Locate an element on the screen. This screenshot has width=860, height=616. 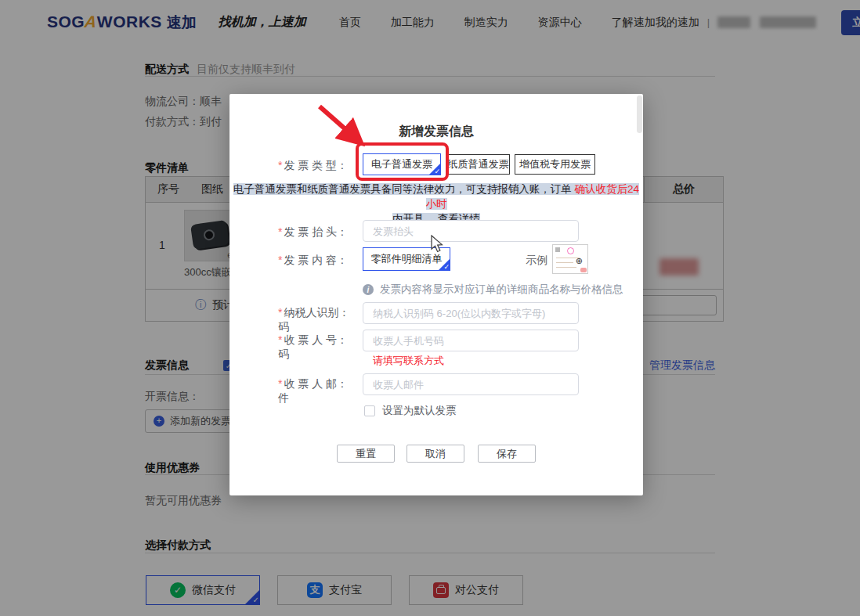
save-button: 保存 is located at coordinates (507, 454).